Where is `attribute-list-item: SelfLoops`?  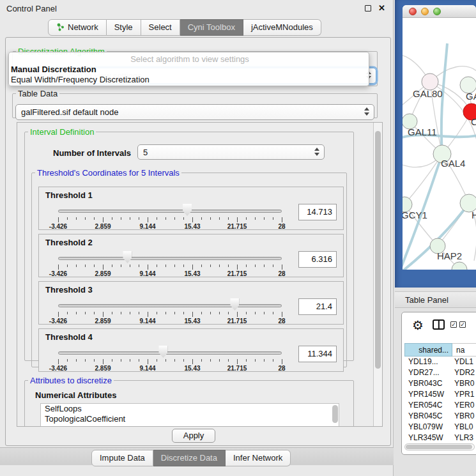 attribute-list-item: SelfLoops is located at coordinates (190, 409).